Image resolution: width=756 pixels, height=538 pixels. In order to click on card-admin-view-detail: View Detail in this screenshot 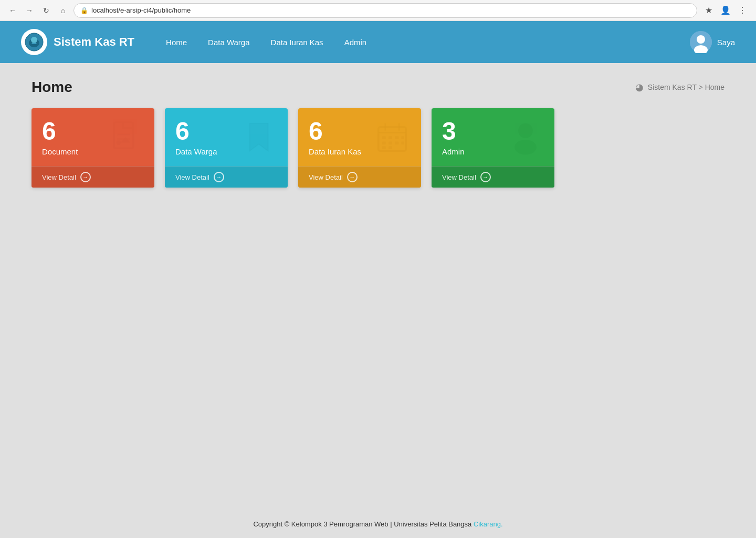, I will do `click(459, 178)`.